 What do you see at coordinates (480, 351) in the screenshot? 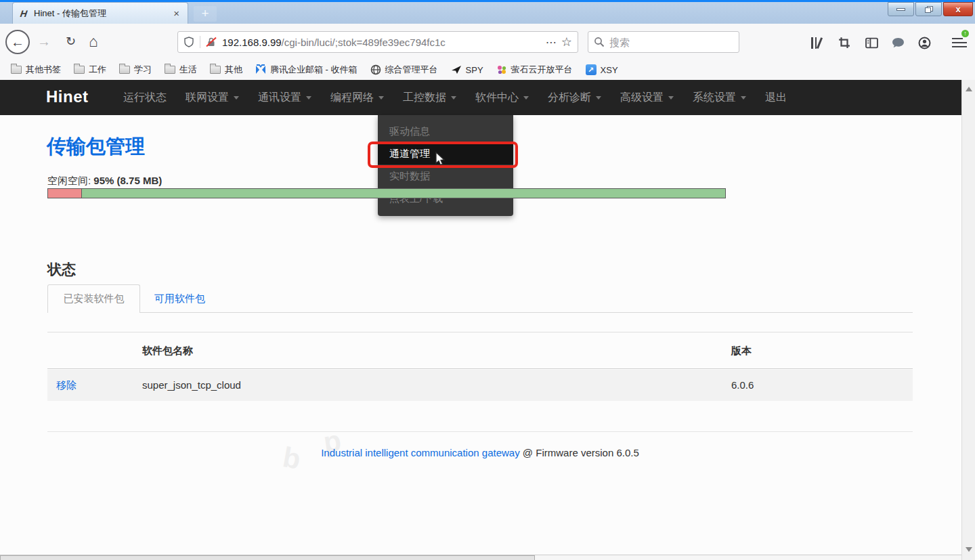
I see `table-header-row: 软件包名称 版本` at bounding box center [480, 351].